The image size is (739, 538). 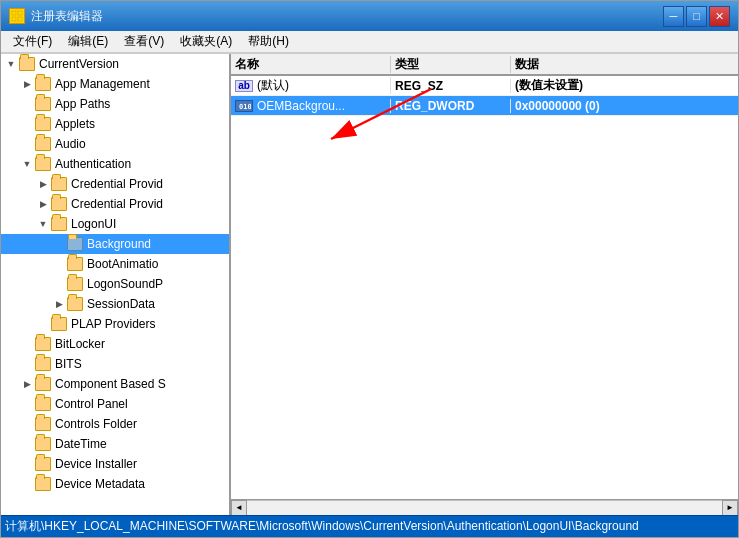 I want to click on scroll-track, so click(x=484, y=508).